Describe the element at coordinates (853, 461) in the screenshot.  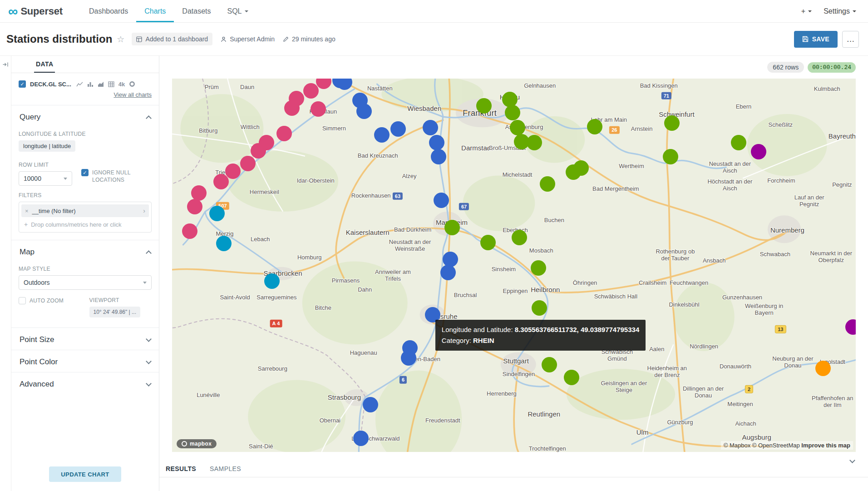
I see `collapse-results-icon` at that location.